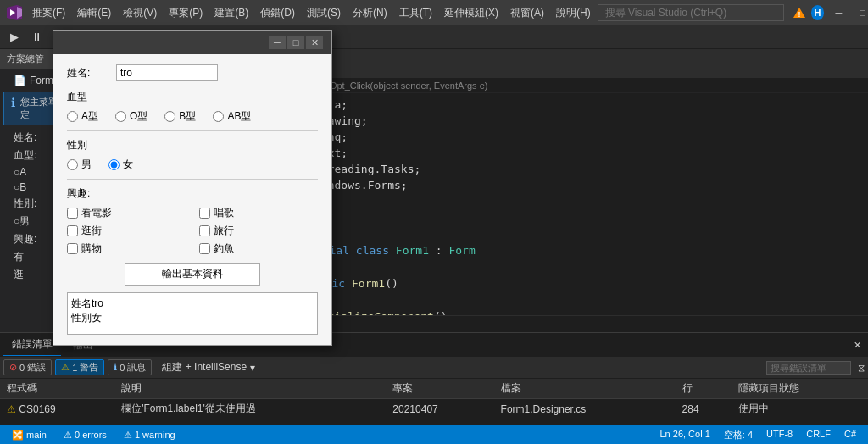 The width and height of the screenshot is (868, 444). Describe the element at coordinates (685, 436) in the screenshot. I see `status-line-col: Ln 26, Col 1` at that location.